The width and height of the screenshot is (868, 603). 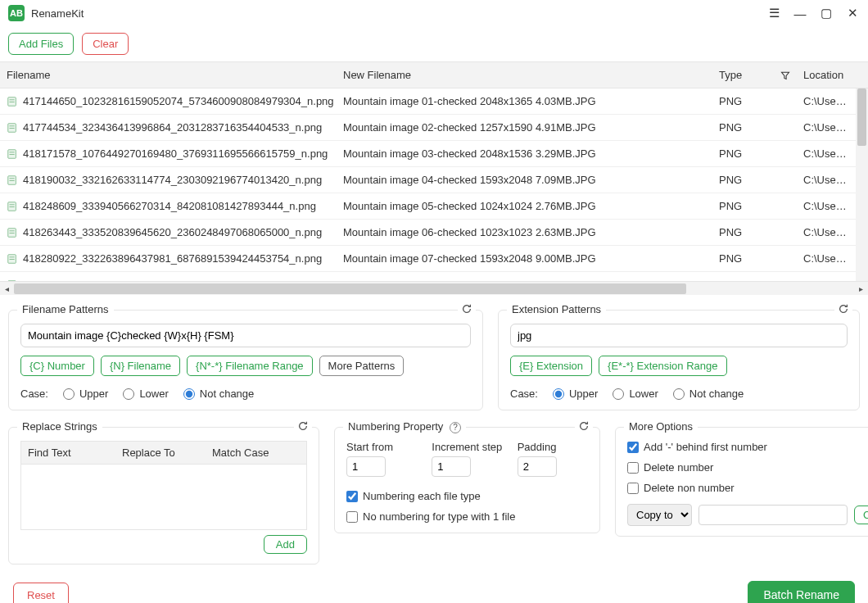 What do you see at coordinates (524, 233) in the screenshot?
I see `cell-new-filename: Mountain image 06-checked 1023x1023 2.63…` at bounding box center [524, 233].